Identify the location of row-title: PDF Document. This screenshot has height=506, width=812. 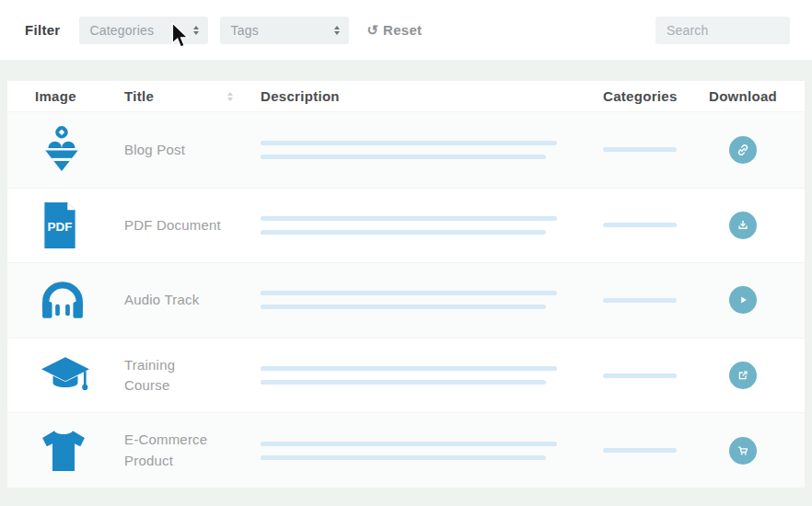
(173, 226).